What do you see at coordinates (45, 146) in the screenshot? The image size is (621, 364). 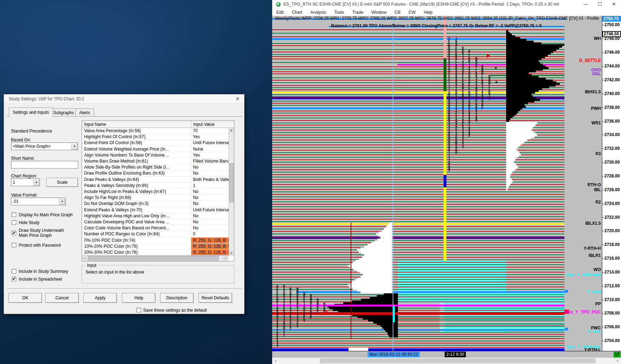 I see `based-on-select: <Main Price Graph> ▼` at bounding box center [45, 146].